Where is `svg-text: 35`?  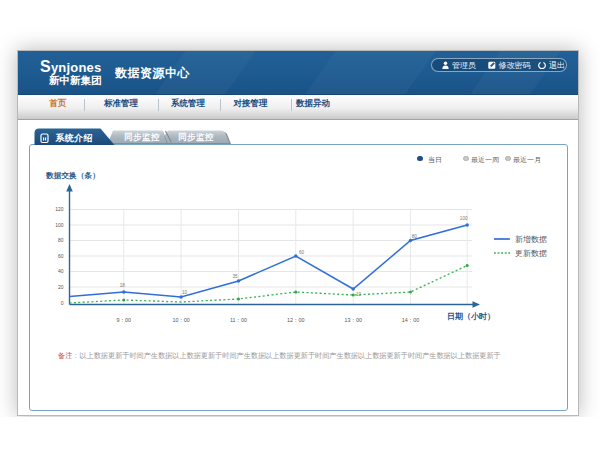 svg-text: 35 is located at coordinates (235, 276).